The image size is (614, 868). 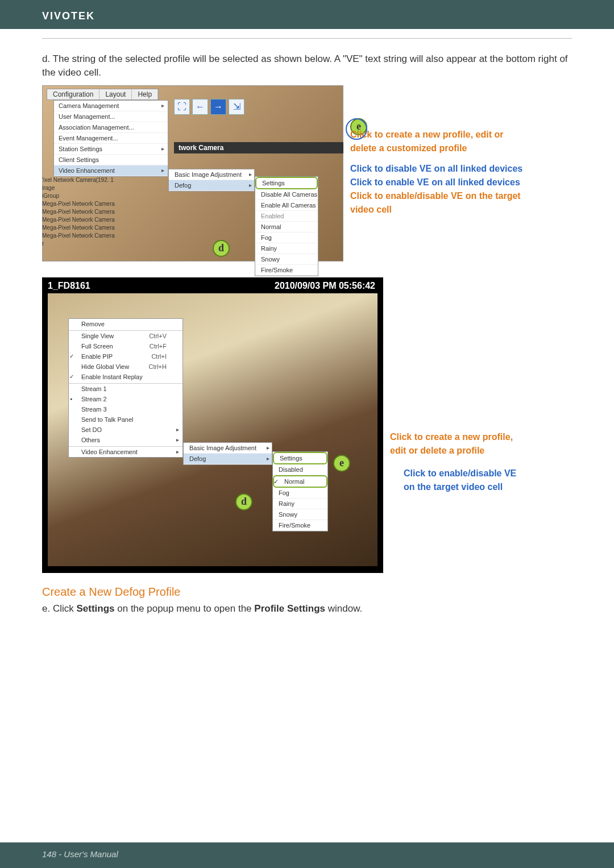 What do you see at coordinates (437, 169) in the screenshot?
I see `ann1-disable: Click to disable VE on all linked device…` at bounding box center [437, 169].